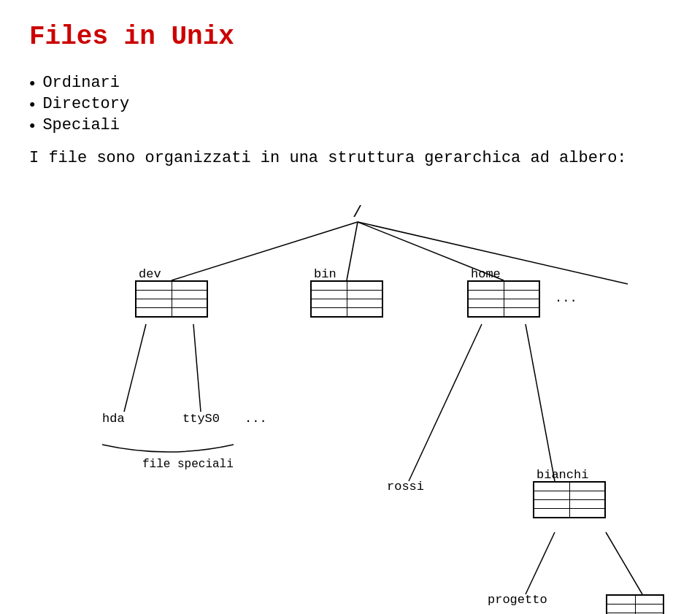  I want to click on dev-dir-box, so click(172, 299).